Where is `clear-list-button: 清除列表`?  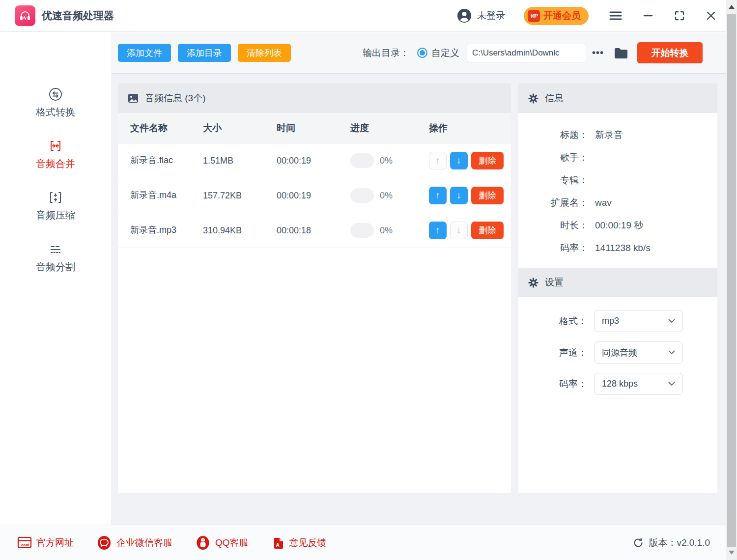
clear-list-button: 清除列表 is located at coordinates (264, 53).